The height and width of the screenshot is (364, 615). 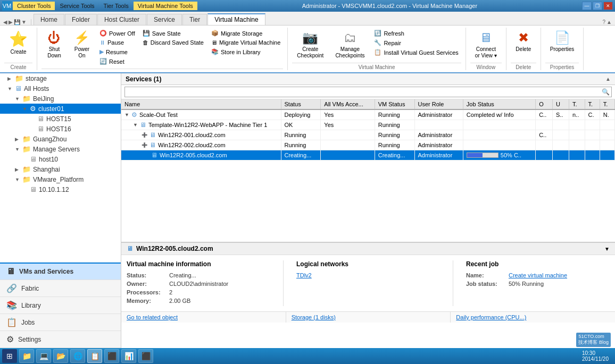 I want to click on storelibrary-button: 📚 Store in Library, so click(x=246, y=52).